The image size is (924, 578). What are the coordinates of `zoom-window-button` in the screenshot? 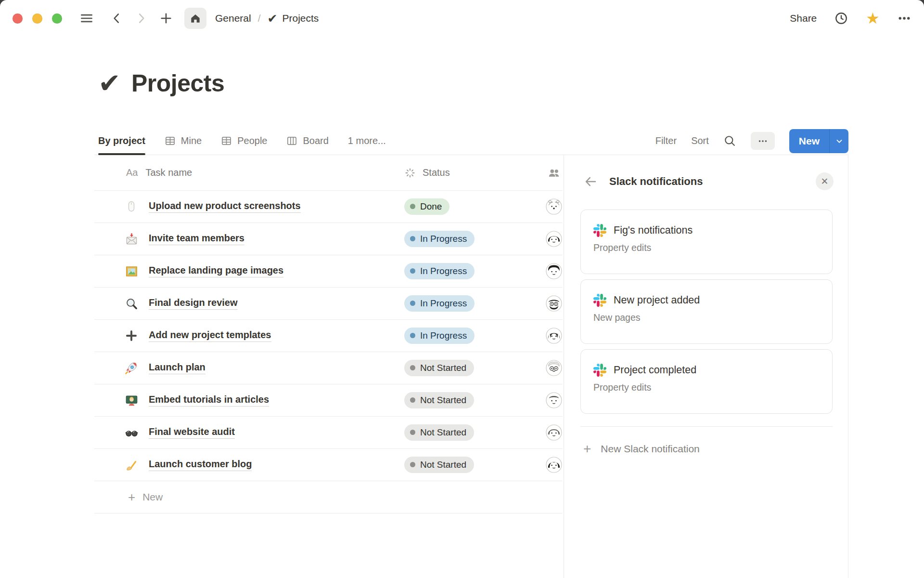 It's located at (57, 18).